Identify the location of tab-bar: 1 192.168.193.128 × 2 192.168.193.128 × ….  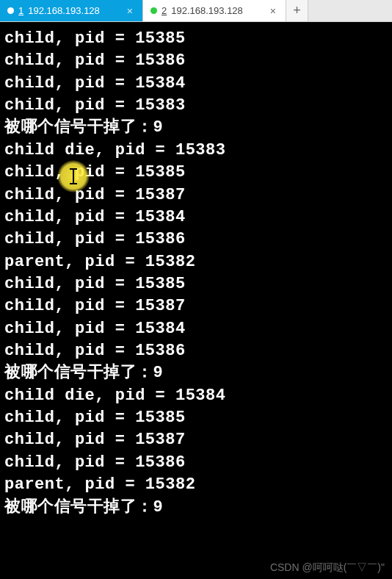
(196, 11).